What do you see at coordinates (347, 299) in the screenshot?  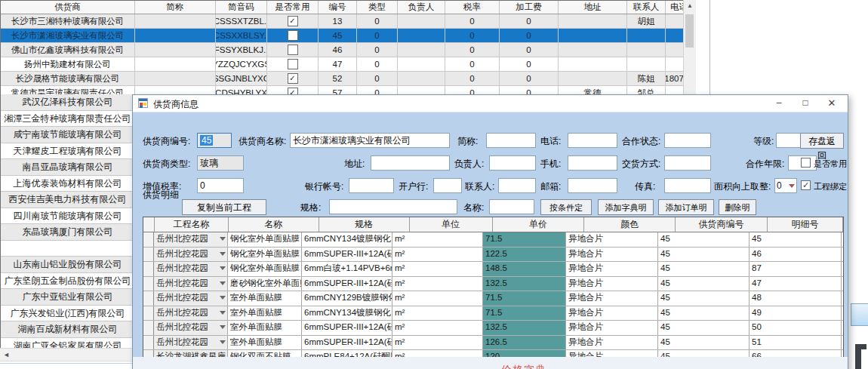 I see `grid-cell: 6mmCNY129B镀膜钢化` at bounding box center [347, 299].